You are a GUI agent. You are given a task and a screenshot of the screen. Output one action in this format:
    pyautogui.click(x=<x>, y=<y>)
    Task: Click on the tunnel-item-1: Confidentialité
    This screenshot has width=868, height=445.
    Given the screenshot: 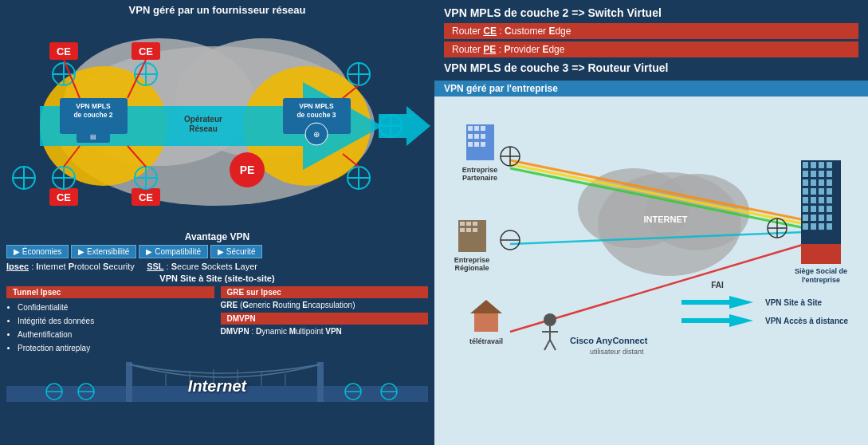 What is the action you would take?
    pyautogui.click(x=116, y=308)
    